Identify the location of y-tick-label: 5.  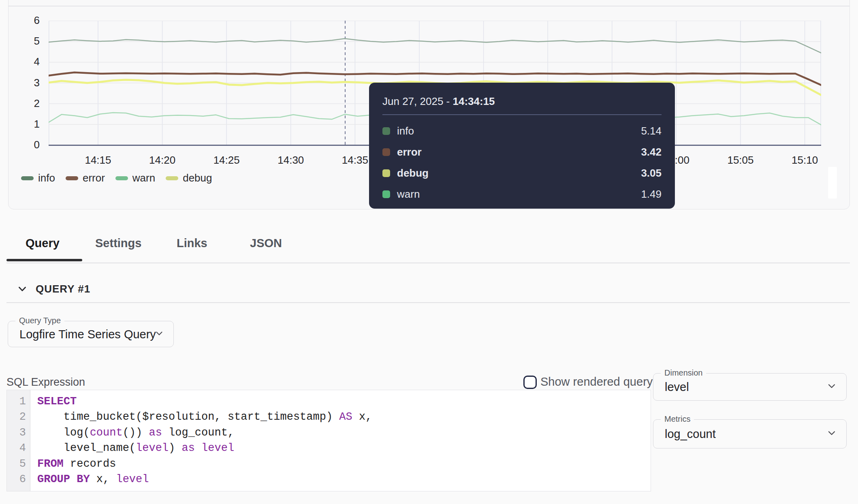
(24, 41).